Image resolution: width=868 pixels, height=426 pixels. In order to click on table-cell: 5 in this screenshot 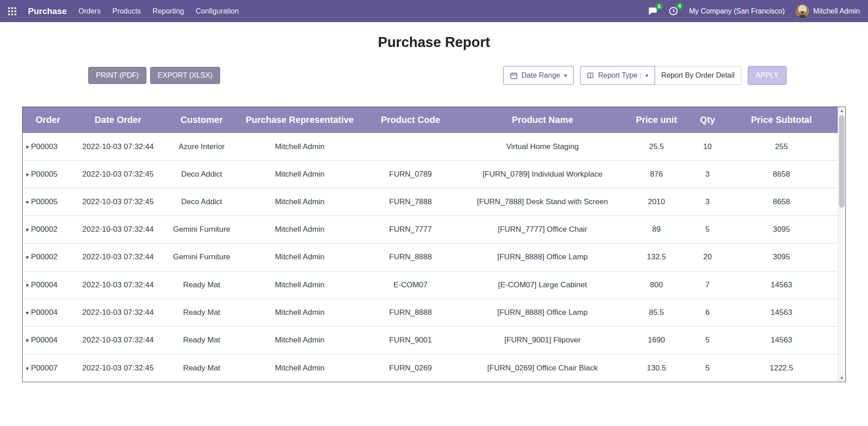, I will do `click(708, 368)`.